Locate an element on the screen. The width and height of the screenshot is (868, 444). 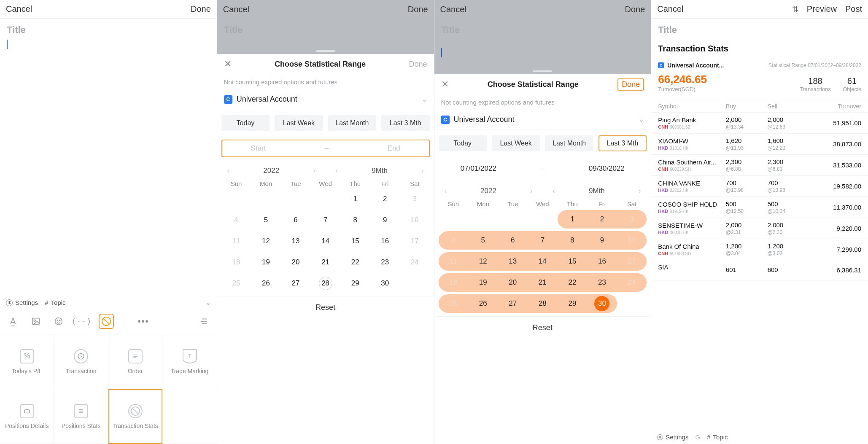
share-tile-transaction: Transaction is located at coordinates (81, 362).